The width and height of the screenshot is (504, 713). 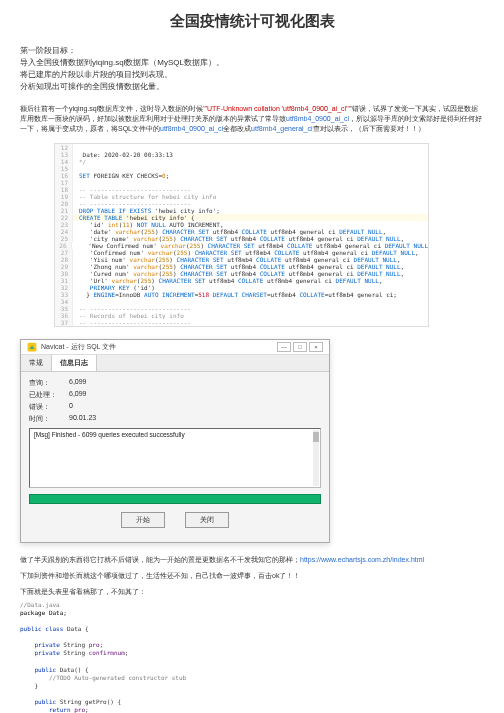 What do you see at coordinates (175, 348) in the screenshot?
I see `dialog-titlebar: Navicat - 运行 SQL 文件 — □ ×` at bounding box center [175, 348].